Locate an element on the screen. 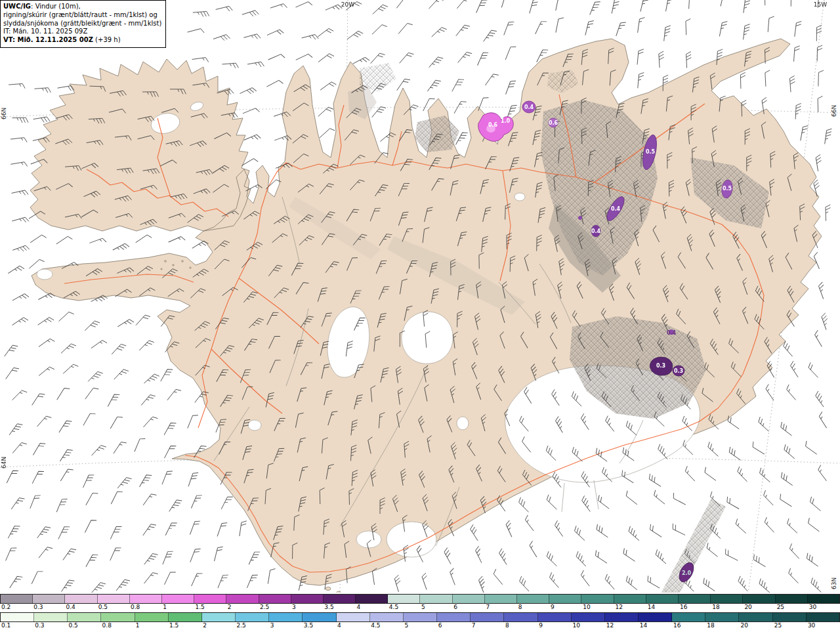 This screenshot has width=840, height=630. legend: 0.20.30.40.50.811.522.533.544.5567891012… is located at coordinates (420, 612).